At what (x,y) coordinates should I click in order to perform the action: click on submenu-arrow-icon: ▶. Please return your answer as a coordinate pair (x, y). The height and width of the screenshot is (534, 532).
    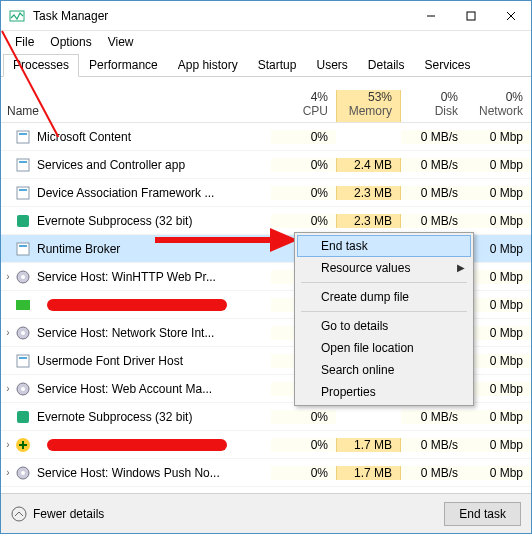
    Looking at the image, I should click on (461, 268).